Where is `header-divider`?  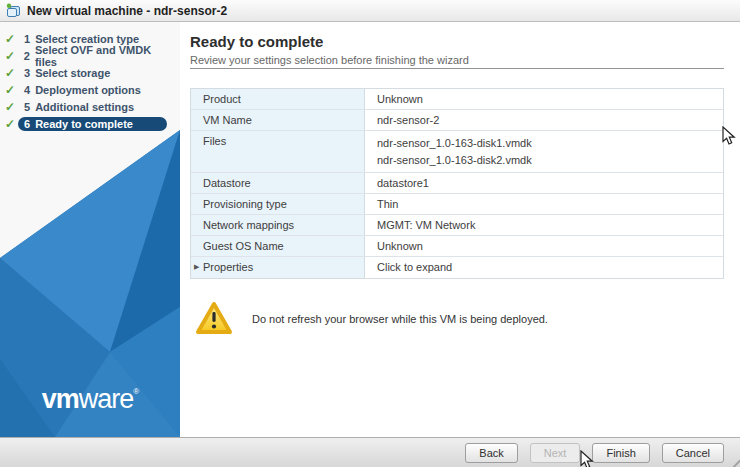 header-divider is located at coordinates (457, 68).